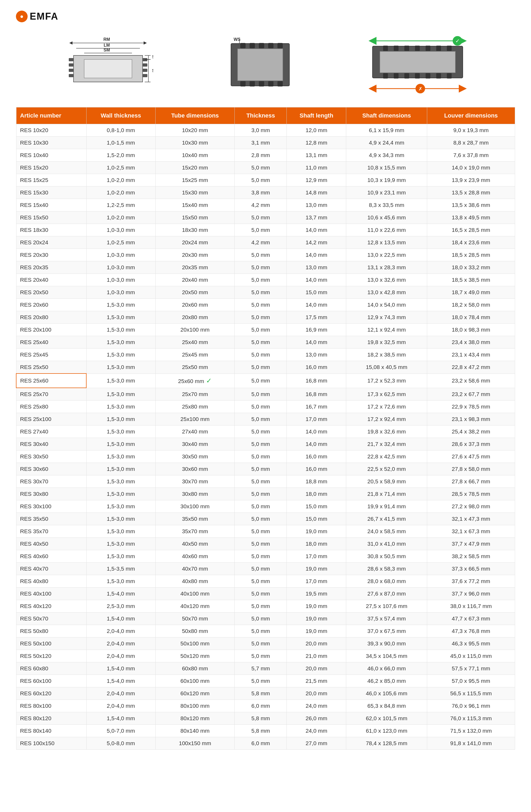 Image resolution: width=531 pixels, height=812 pixels. Describe the element at coordinates (387, 292) in the screenshot. I see `table-cell: 13,0 x 42,8 mm` at that location.